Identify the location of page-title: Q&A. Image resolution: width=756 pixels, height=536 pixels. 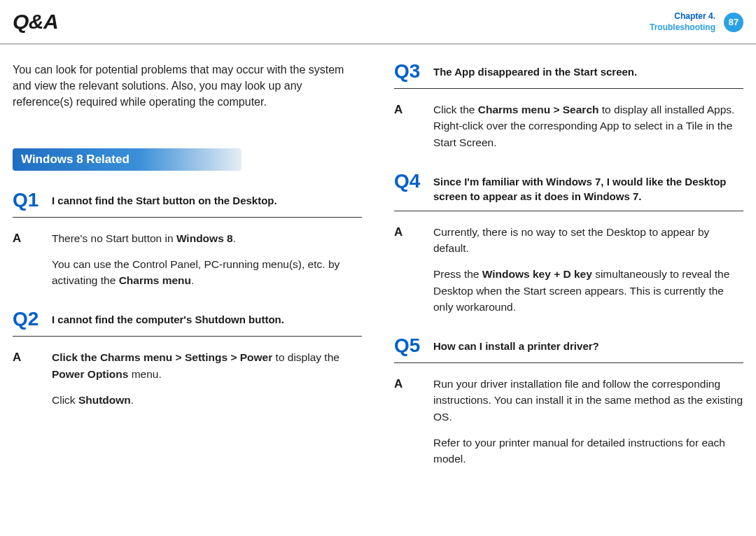
(35, 22).